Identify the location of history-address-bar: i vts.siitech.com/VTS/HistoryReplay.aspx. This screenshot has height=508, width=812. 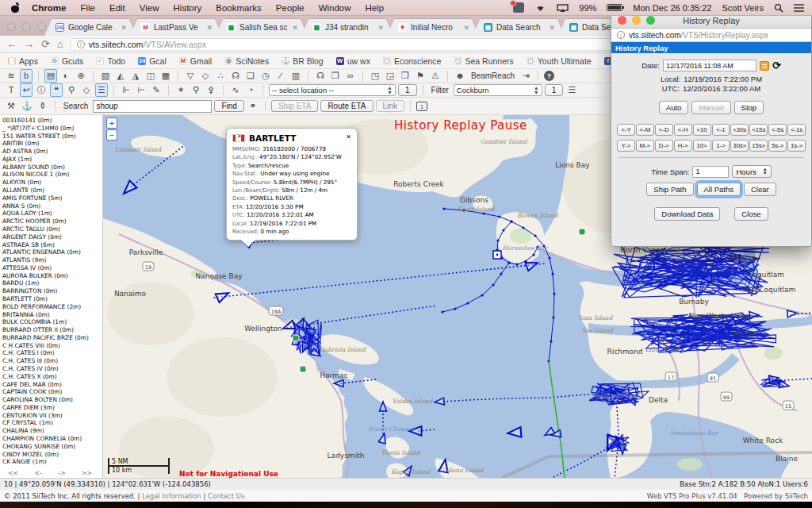
(711, 35).